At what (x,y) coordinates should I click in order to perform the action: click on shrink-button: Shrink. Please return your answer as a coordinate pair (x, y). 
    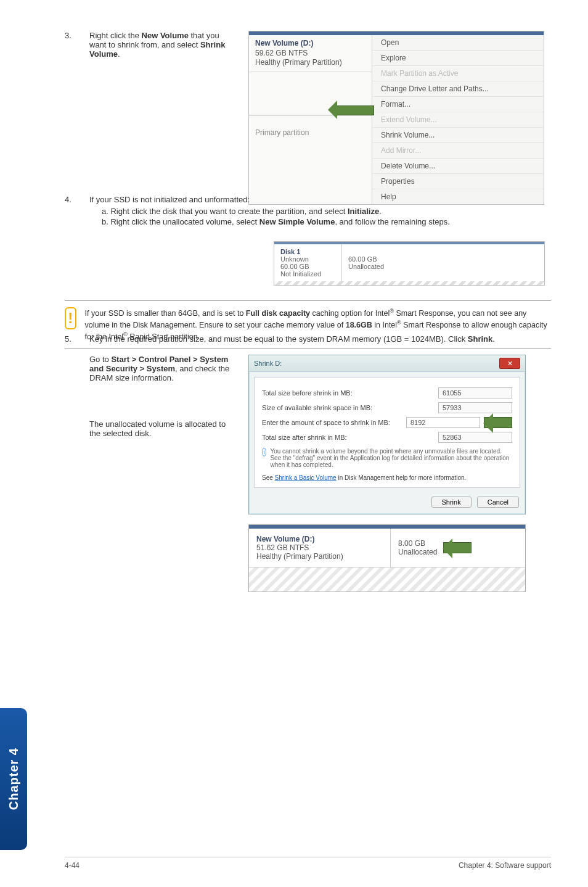
    Looking at the image, I should click on (451, 502).